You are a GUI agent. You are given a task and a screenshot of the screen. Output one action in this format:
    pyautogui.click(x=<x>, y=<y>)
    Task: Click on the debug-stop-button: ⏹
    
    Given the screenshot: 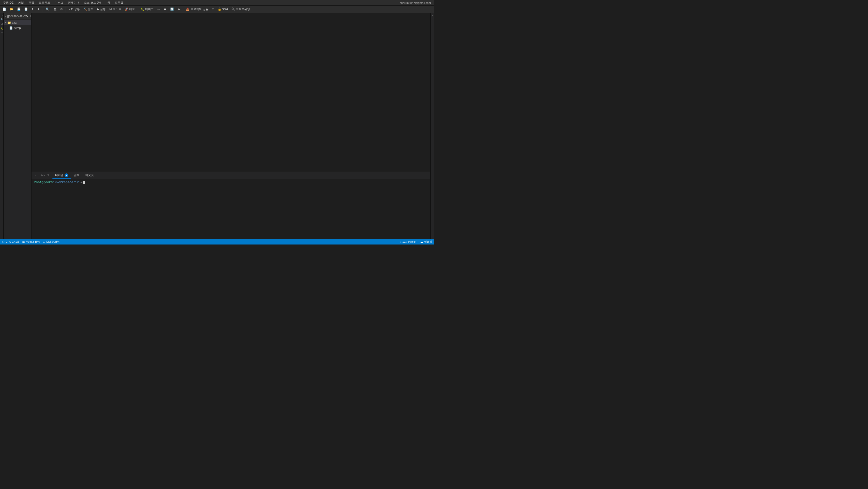 What is the action you would take?
    pyautogui.click(x=165, y=9)
    